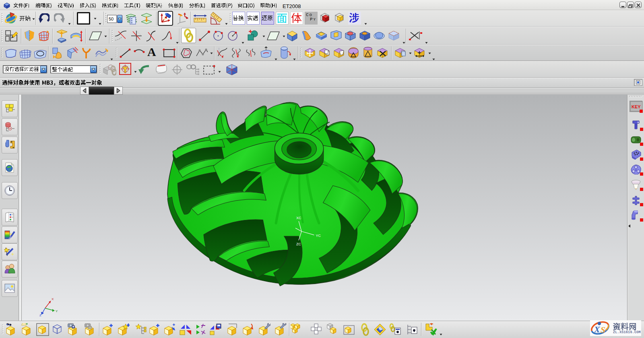 The height and width of the screenshot is (338, 644). I want to click on svg-text: KEY, so click(636, 107).